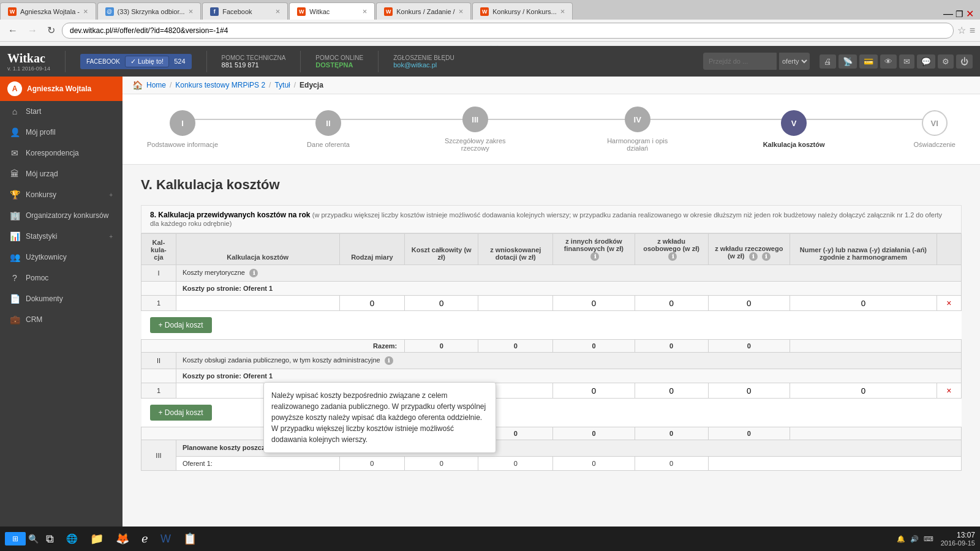 The image size is (980, 551). What do you see at coordinates (973, 31) in the screenshot?
I see `menu-icon: ≡` at bounding box center [973, 31].